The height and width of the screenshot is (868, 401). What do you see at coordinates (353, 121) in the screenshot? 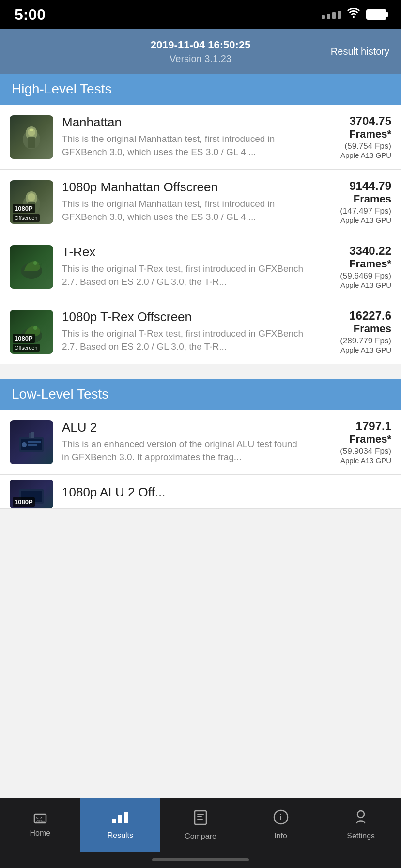
I see `manhattan-value: 3704.75` at bounding box center [353, 121].